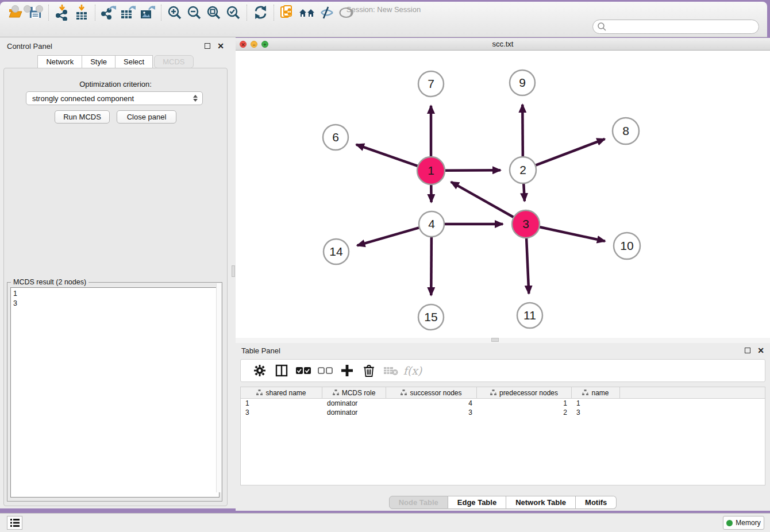 This screenshot has width=770, height=532. What do you see at coordinates (431, 317) in the screenshot?
I see `graph-node-15: 15` at bounding box center [431, 317].